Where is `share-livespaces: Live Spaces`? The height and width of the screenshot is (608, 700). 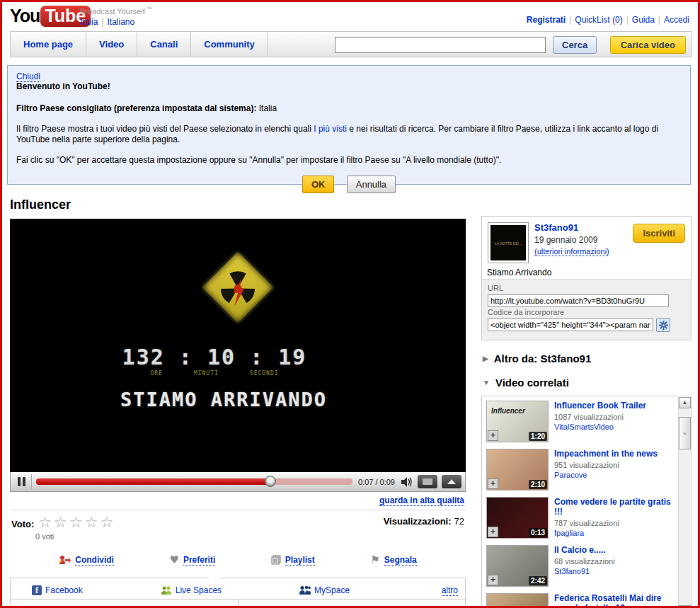 share-livespaces: Live Spaces is located at coordinates (191, 590).